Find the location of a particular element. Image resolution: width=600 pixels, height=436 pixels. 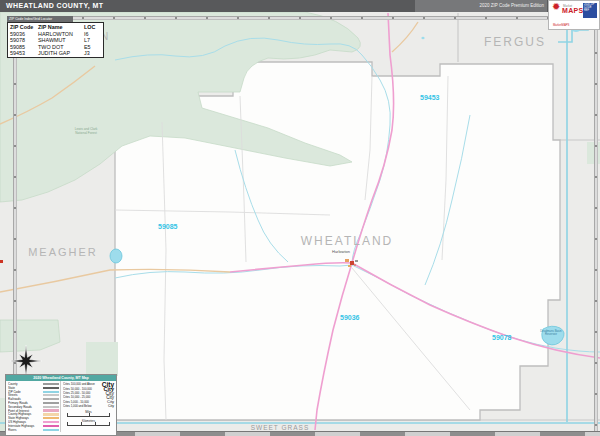

logo-star-icon: ✹ is located at coordinates (556, 7).